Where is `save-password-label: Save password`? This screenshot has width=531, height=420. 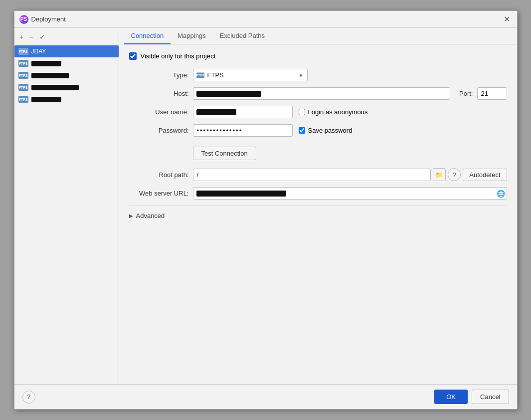 save-password-label: Save password is located at coordinates (330, 131).